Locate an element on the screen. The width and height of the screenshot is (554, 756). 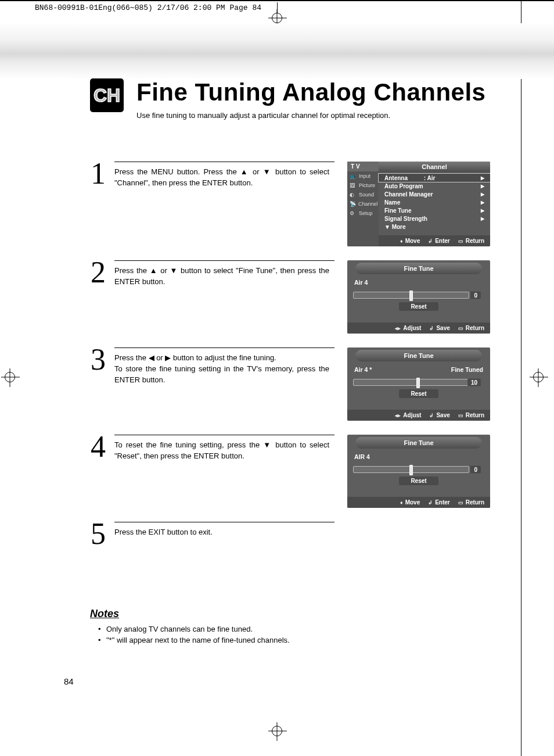
osd1-tv-label: T V is located at coordinates (363, 166).